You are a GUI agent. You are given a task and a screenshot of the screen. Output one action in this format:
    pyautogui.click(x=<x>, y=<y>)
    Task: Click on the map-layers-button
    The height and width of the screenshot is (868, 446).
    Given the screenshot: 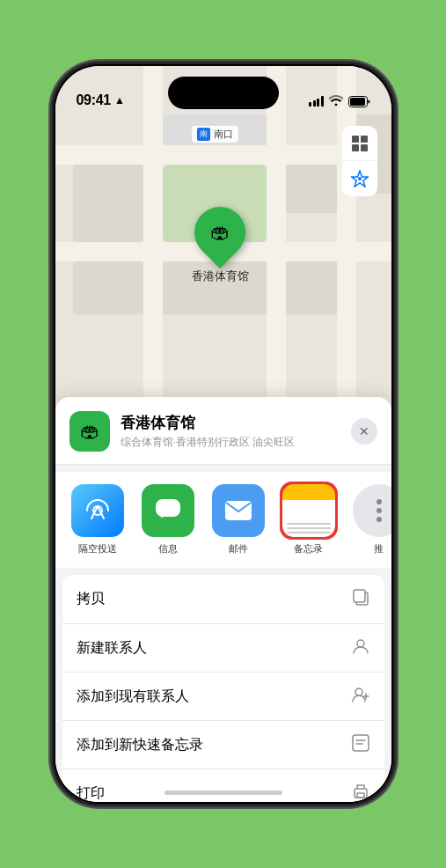 What is the action you would take?
    pyautogui.click(x=360, y=143)
    